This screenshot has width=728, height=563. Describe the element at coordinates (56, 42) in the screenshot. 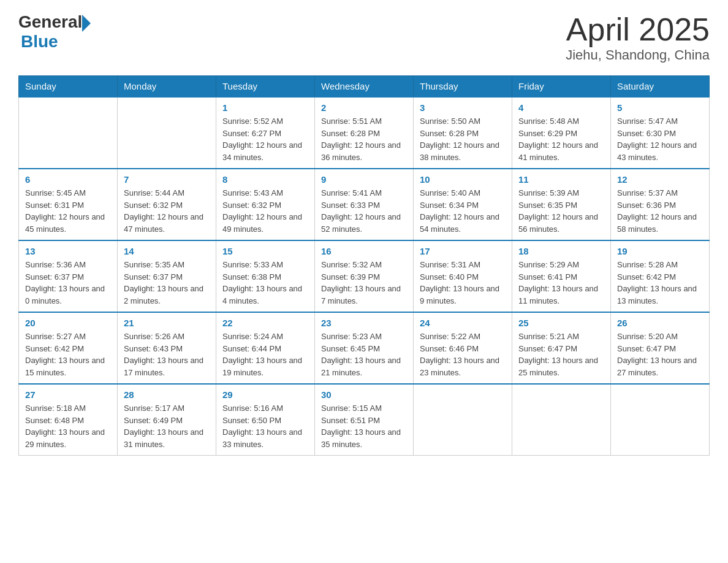

I see `logo-text-blue: Blue` at that location.